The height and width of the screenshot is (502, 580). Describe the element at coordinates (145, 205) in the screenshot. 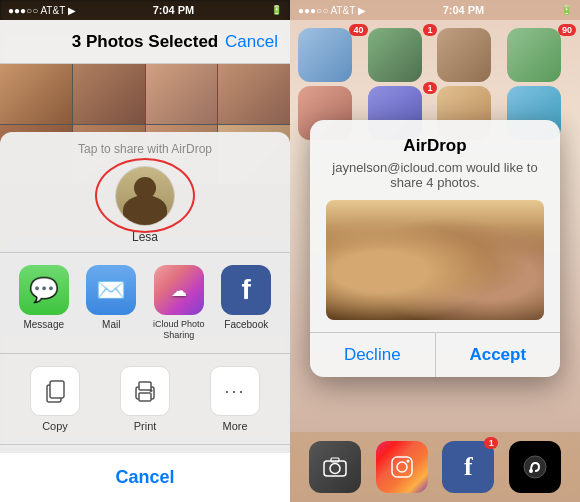

I see `airdrop-contact-row: Lesa` at that location.